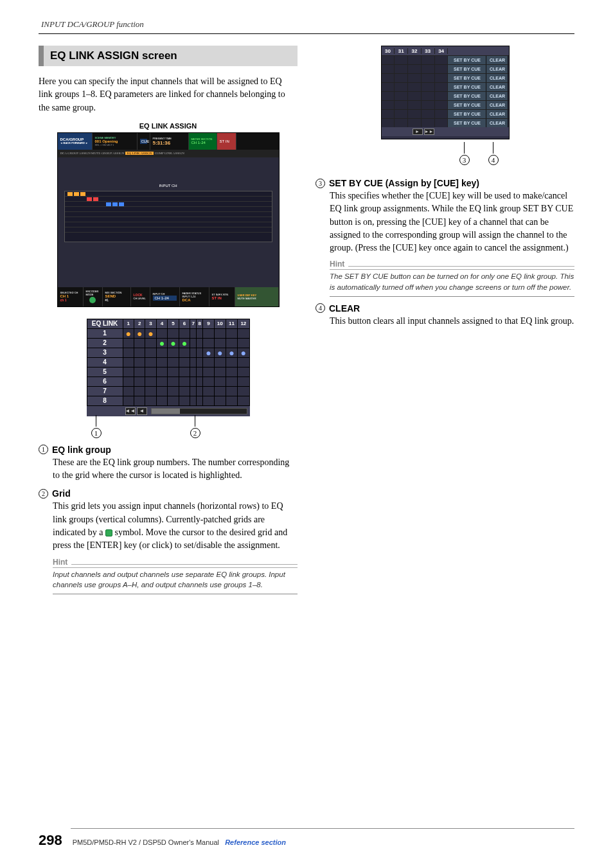 This screenshot has width=613, height=868. What do you see at coordinates (93, 293) in the screenshot?
I see `ss-encoder-label: ENCODER MODE` at bounding box center [93, 293].